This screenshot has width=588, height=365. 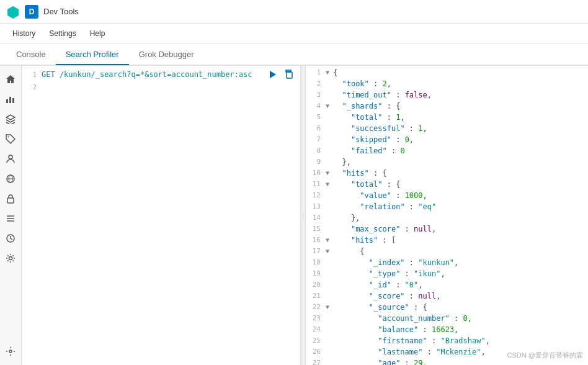 What do you see at coordinates (273, 74) in the screenshot?
I see `run-button` at bounding box center [273, 74].